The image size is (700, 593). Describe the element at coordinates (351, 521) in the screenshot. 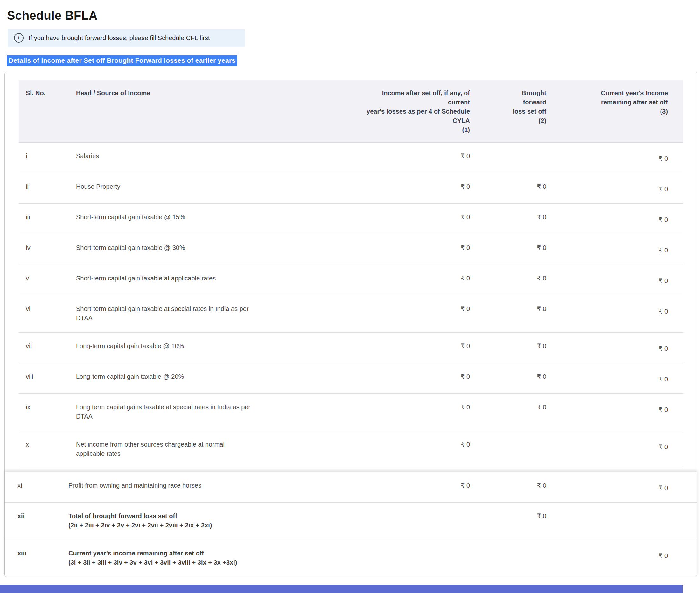

I see `table-row-total-bfl: xii Total of brought forward loss set of…` at that location.